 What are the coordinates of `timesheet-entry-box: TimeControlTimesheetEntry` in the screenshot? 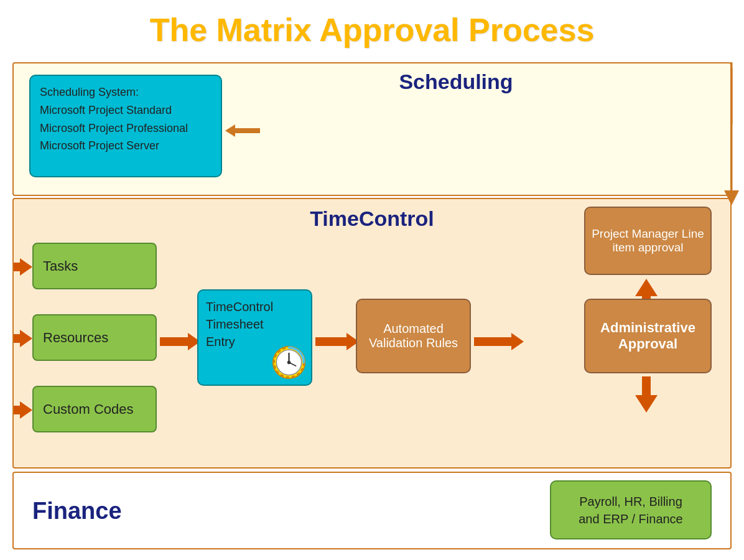 It's located at (255, 337).